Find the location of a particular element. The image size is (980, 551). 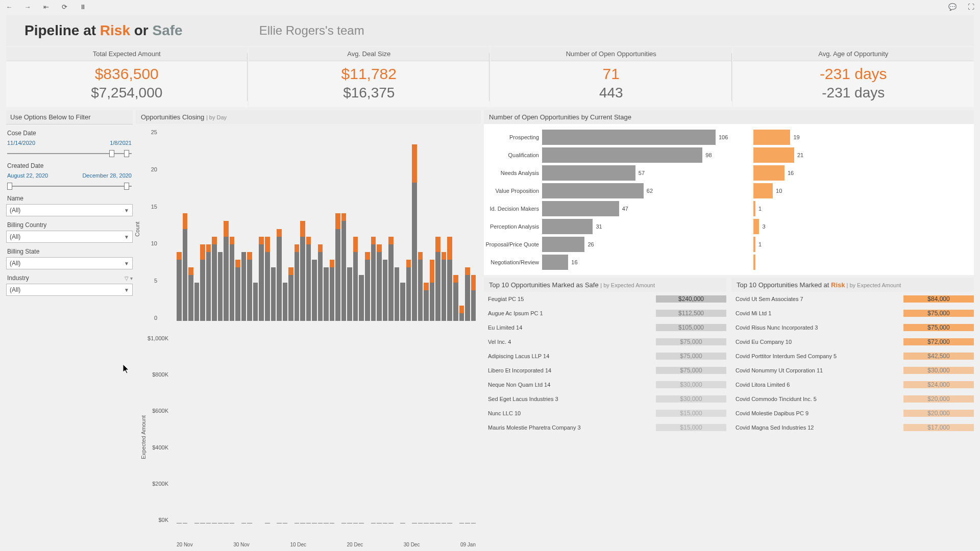

stage-row: Needs Analysis5716 is located at coordinates (727, 172).